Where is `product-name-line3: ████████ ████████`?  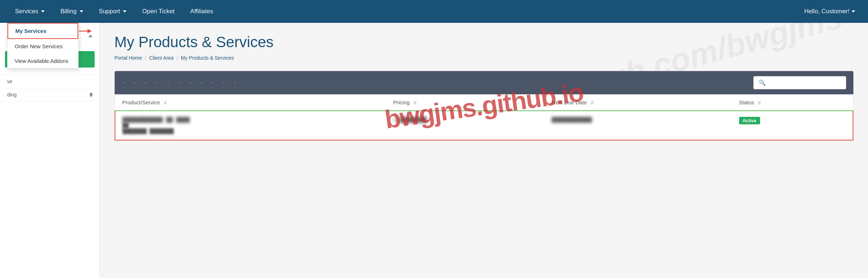 product-name-line3: ████████ ████████ is located at coordinates (148, 131).